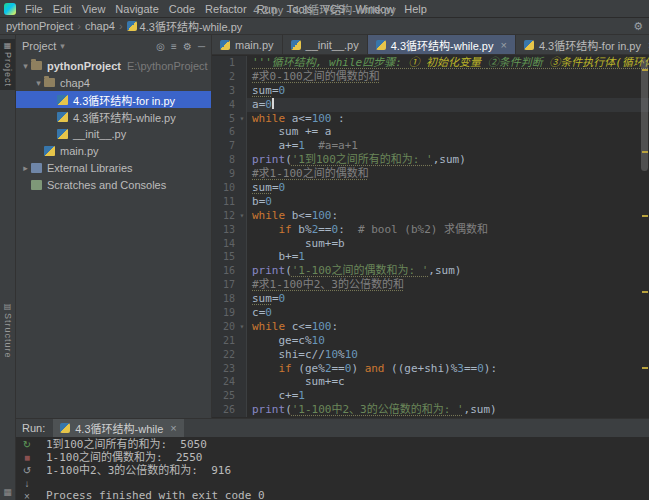 The width and height of the screenshot is (649, 500). Describe the element at coordinates (100, 26) in the screenshot. I see `breadcrumb-item: chap4` at that location.